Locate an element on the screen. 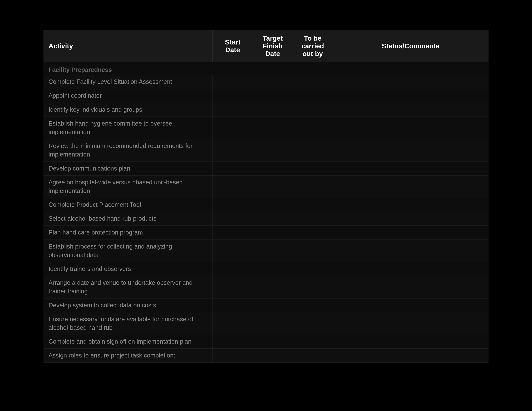  table-row: Develop communications plan is located at coordinates (266, 168).